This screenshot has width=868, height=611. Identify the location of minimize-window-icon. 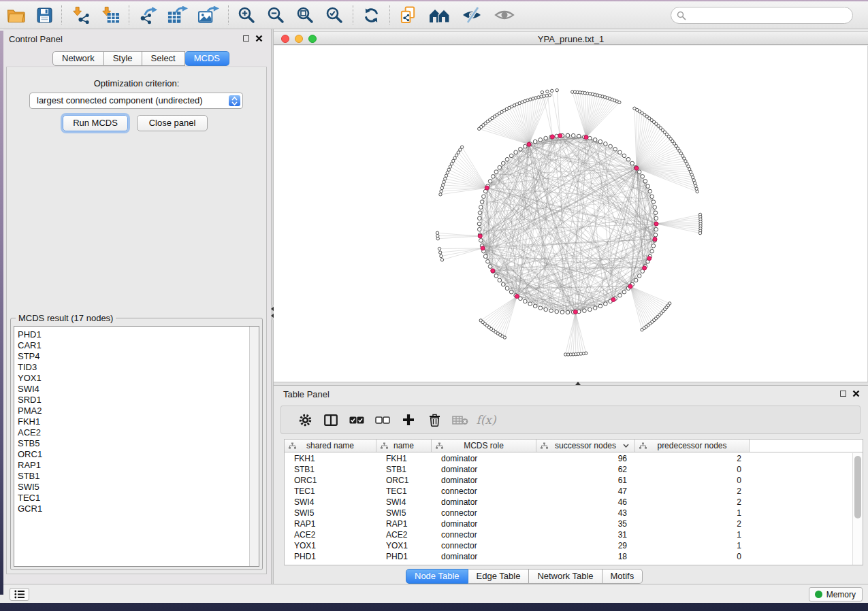
(299, 39).